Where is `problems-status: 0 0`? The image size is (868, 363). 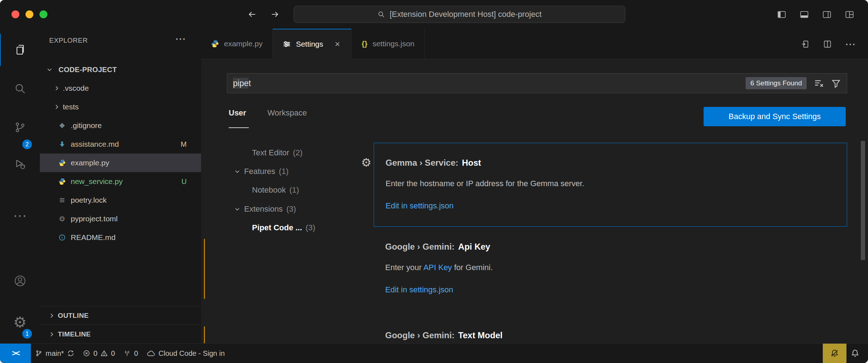 problems-status: 0 0 is located at coordinates (99, 353).